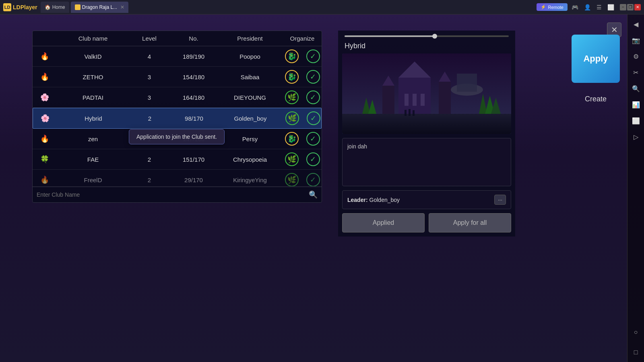  Describe the element at coordinates (638, 7) in the screenshot. I see `close-btn: ✕` at that location.